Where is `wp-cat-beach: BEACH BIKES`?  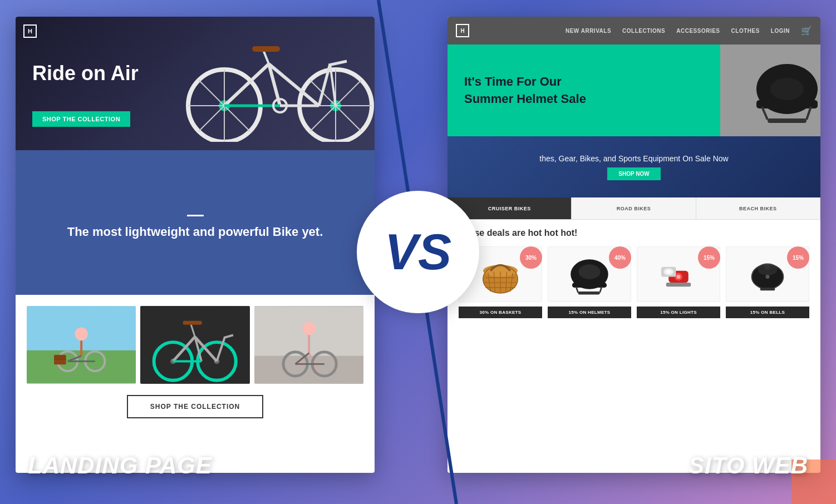
wp-cat-beach: BEACH BIKES is located at coordinates (758, 208).